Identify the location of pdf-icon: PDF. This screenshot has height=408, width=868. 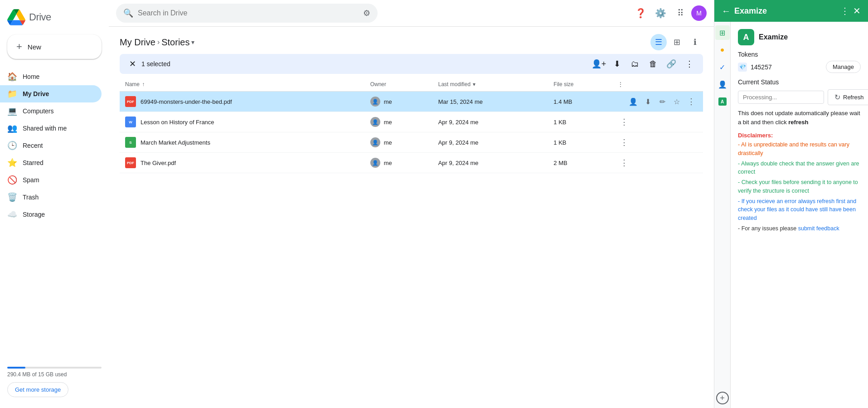
(131, 163).